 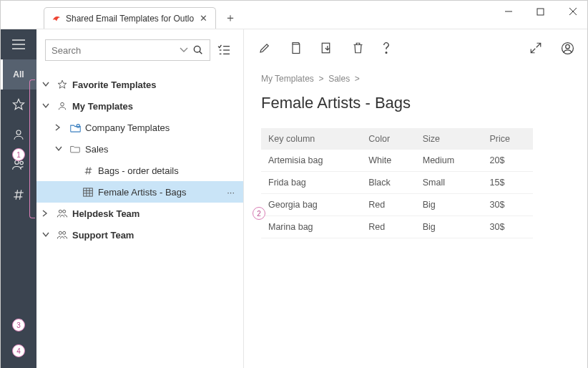 I want to click on window-maximize-button, so click(x=541, y=11).